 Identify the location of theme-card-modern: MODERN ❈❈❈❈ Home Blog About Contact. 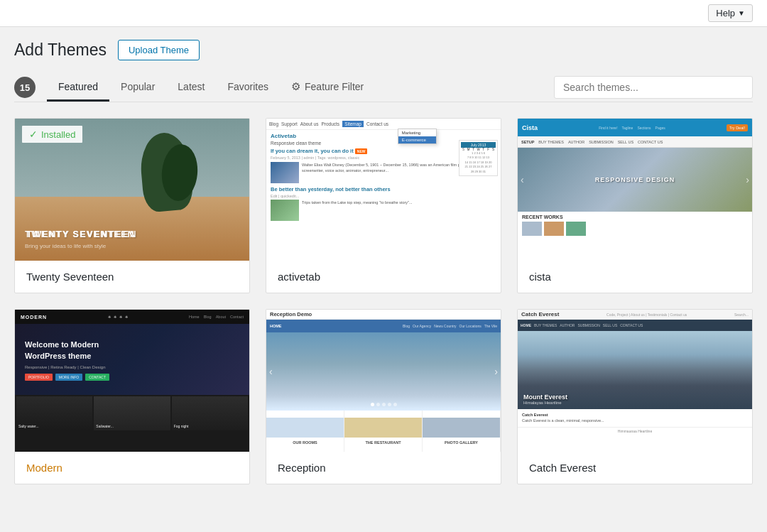
(132, 396).